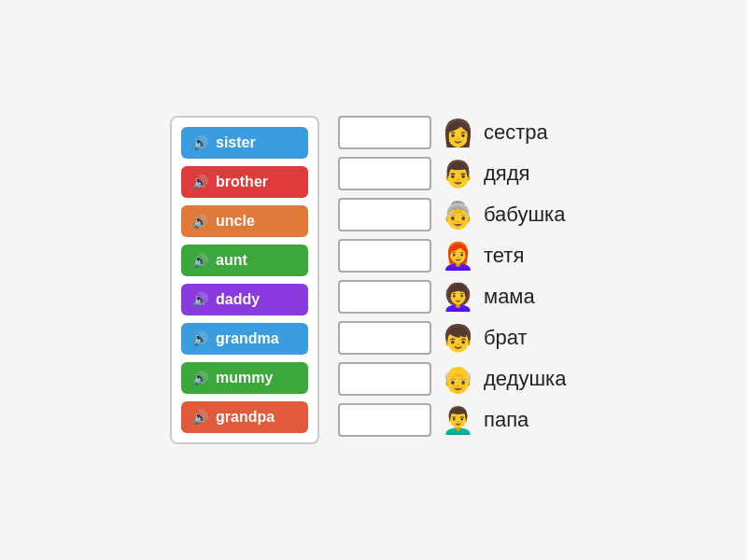 The height and width of the screenshot is (560, 747). I want to click on russian-word-2: бабушка, so click(530, 215).